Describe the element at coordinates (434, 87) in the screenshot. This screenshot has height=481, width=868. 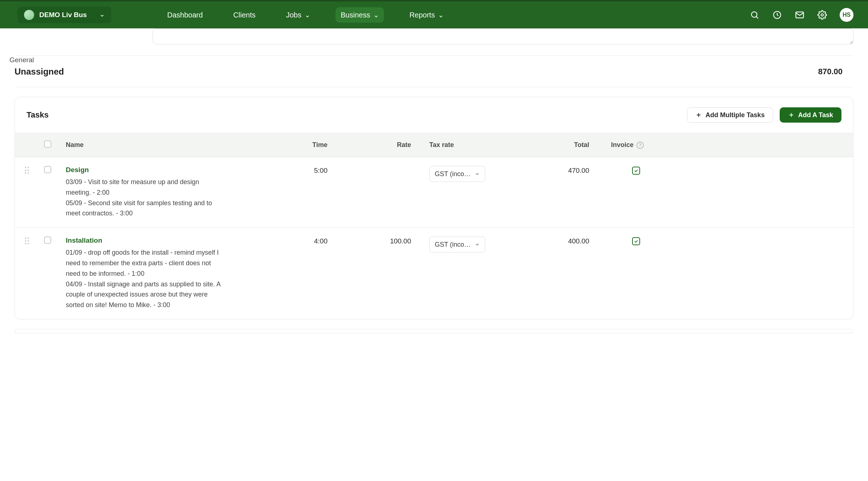
I see `divider` at that location.